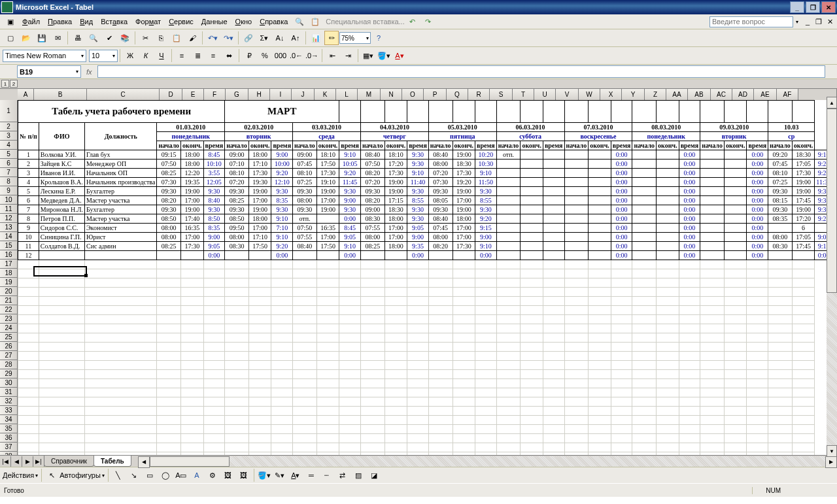 The height and width of the screenshot is (504, 837). What do you see at coordinates (214, 22) in the screenshot?
I see `menu-data: Данные` at bounding box center [214, 22].